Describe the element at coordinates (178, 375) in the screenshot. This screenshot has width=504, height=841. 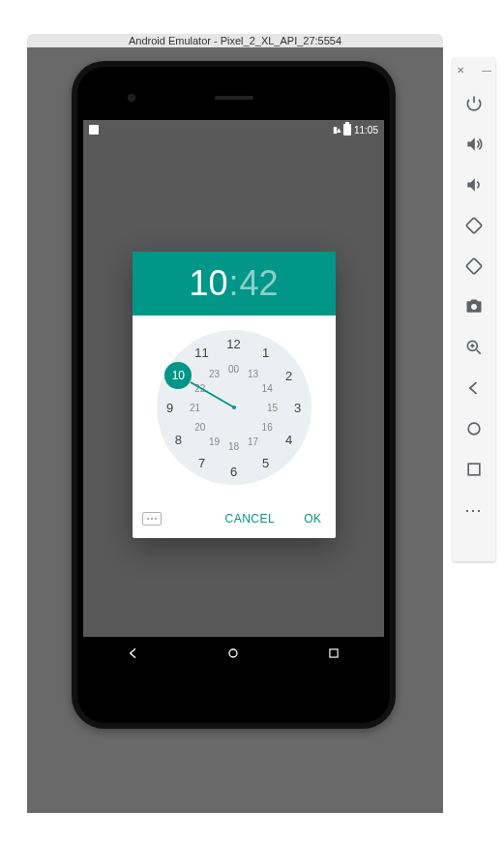
I see `clock-selected-knob: 10` at that location.